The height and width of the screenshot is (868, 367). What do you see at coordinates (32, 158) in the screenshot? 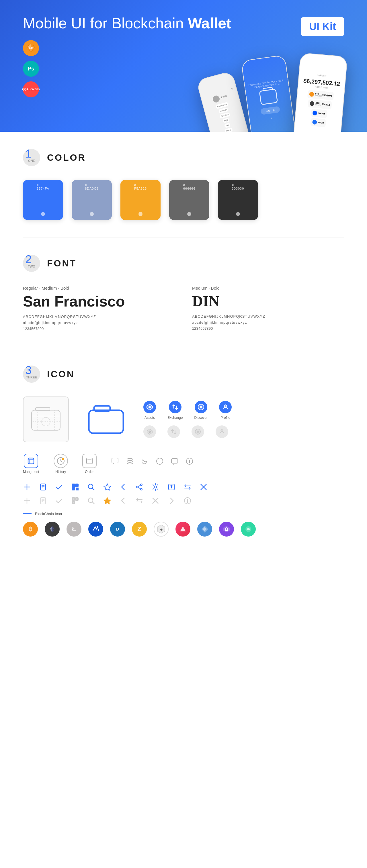
I see `color-section-number: 1 ONE` at bounding box center [32, 158].